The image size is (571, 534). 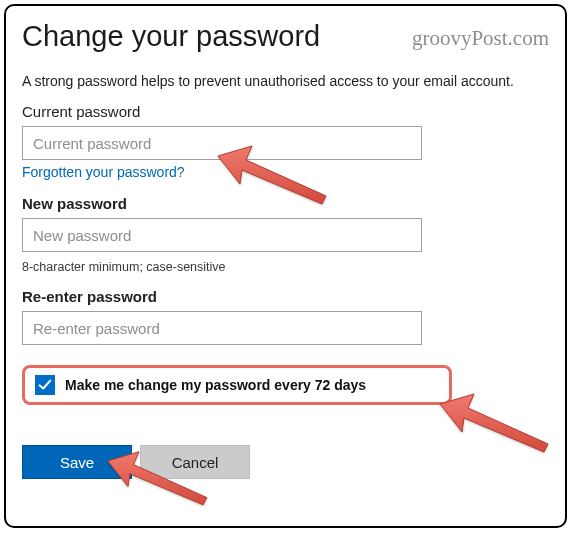 I want to click on cancel-button: Cancel, so click(x=195, y=462).